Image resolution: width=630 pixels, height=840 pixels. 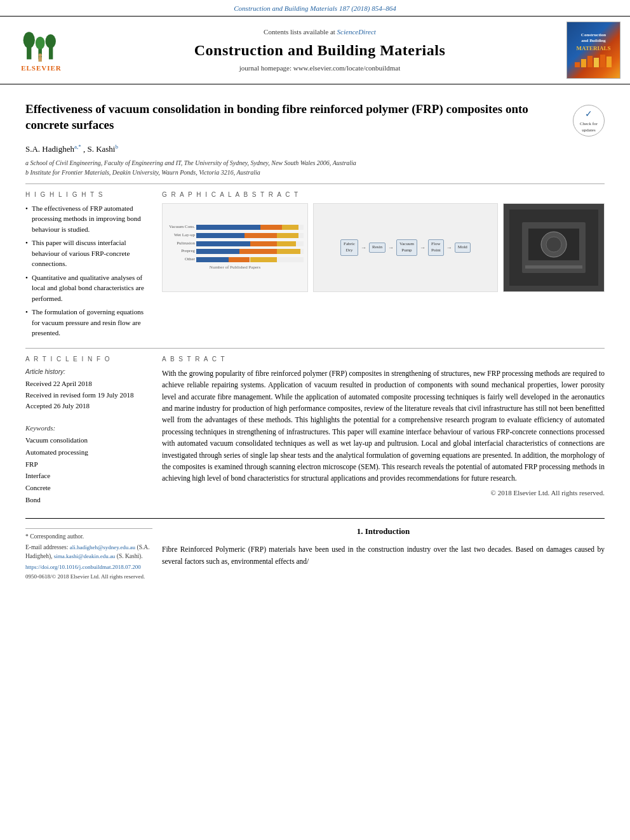 What do you see at coordinates (103, 547) in the screenshot?
I see `email1-link: ali.hadigheh@sydney.edu.au` at bounding box center [103, 547].